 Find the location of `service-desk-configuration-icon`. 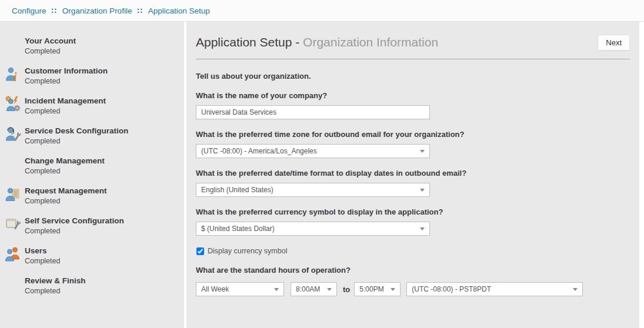

service-desk-configuration-icon is located at coordinates (13, 134).